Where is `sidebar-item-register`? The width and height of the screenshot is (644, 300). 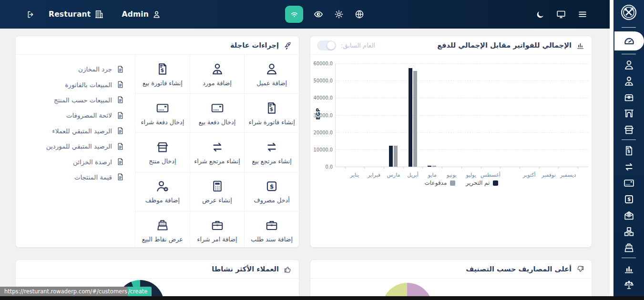
sidebar-item-register is located at coordinates (629, 248).